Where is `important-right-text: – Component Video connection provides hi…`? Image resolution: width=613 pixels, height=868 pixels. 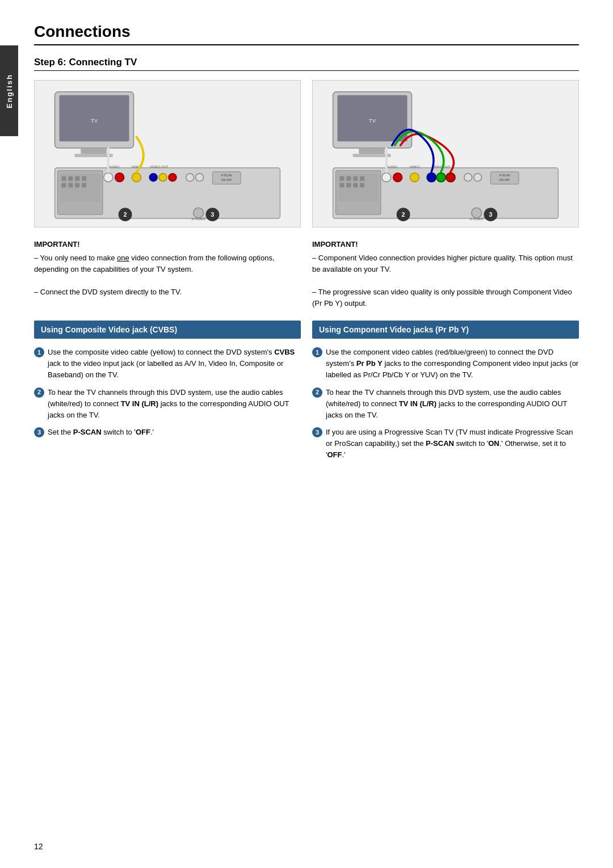
important-right-text: – Component Video connection provides hi… is located at coordinates (446, 281).